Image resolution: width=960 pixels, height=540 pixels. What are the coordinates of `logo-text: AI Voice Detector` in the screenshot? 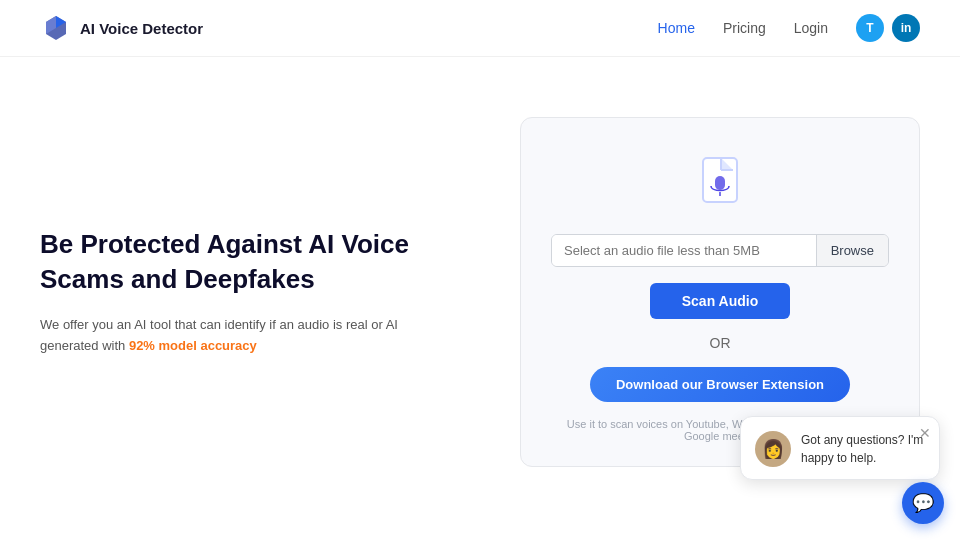 It's located at (142, 28).